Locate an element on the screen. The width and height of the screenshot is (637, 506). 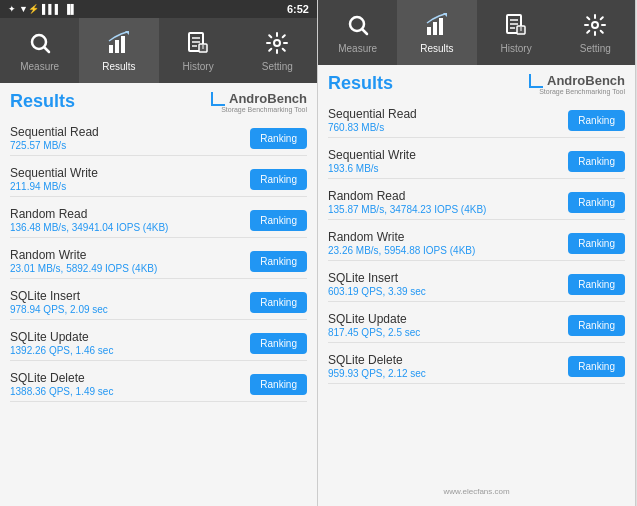
table-row: Sequential Write 193.6 MB/s Ranking is located at coordinates (476, 162).